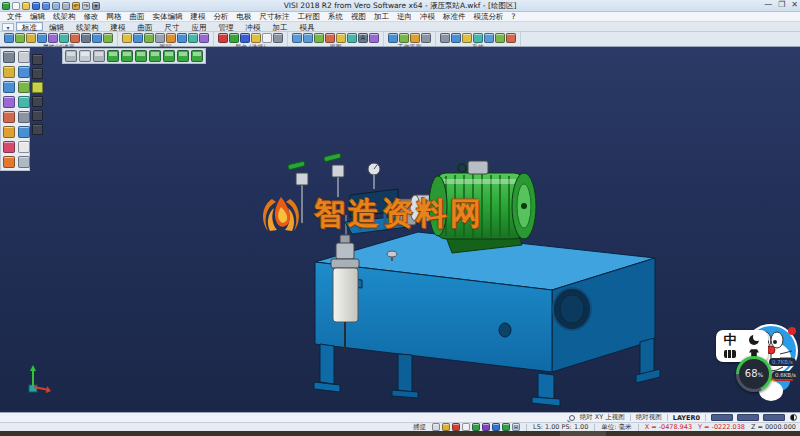  I want to click on menu-工程图: 工程图, so click(310, 17).